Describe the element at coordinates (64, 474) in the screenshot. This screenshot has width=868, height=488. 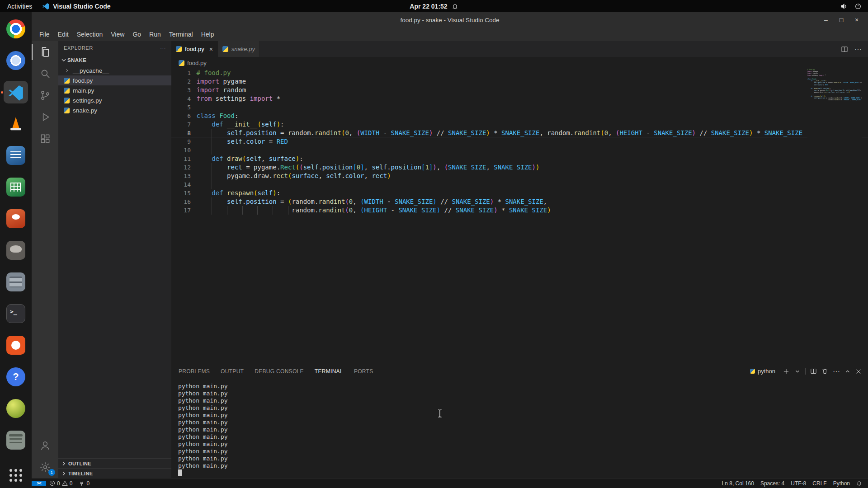
I see `chevron-right-icon` at that location.